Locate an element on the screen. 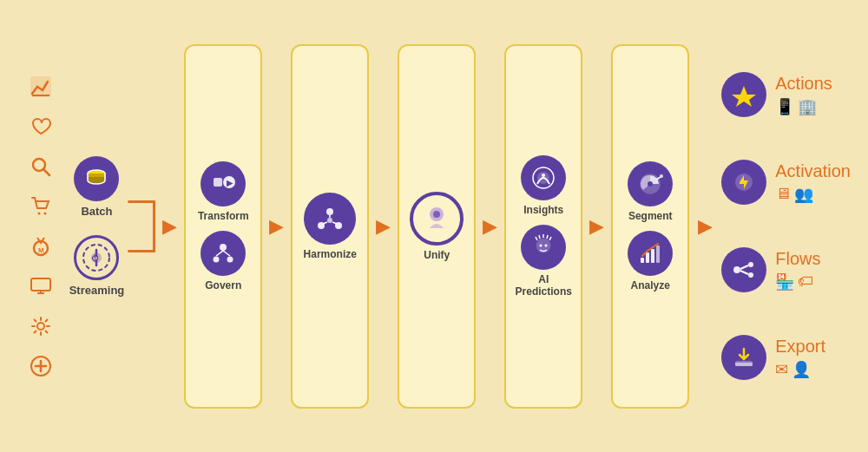  batch-source: Batch is located at coordinates (96, 187).